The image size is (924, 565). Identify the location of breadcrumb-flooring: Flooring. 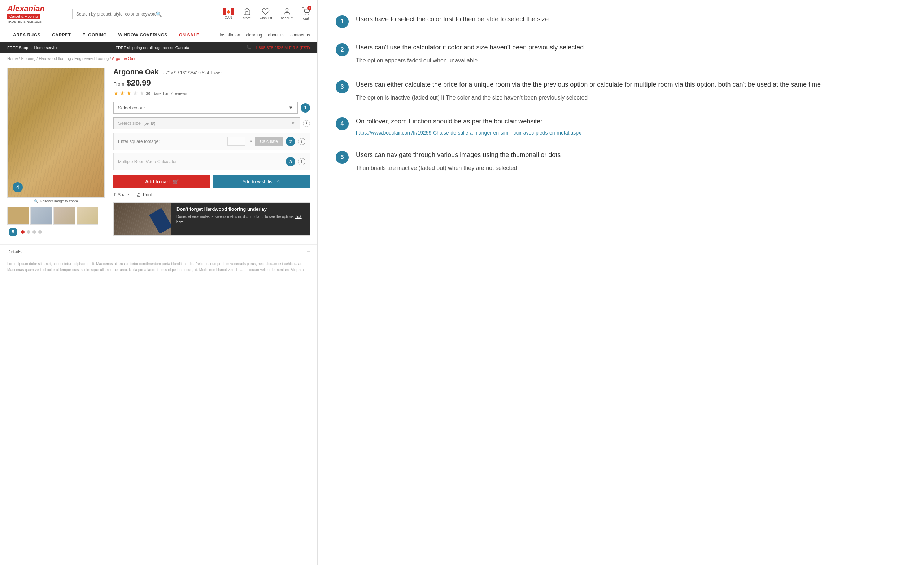
(28, 58).